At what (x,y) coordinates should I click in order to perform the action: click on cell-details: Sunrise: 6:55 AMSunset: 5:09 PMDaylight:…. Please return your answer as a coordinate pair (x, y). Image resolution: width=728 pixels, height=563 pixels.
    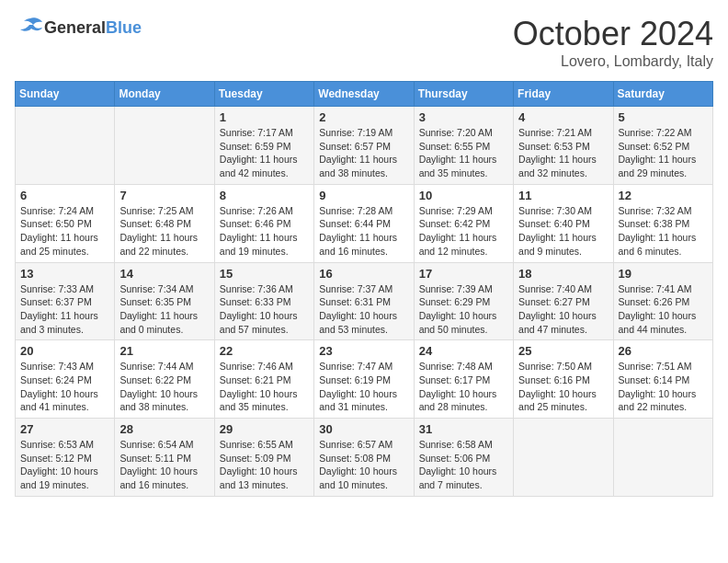
    Looking at the image, I should click on (265, 465).